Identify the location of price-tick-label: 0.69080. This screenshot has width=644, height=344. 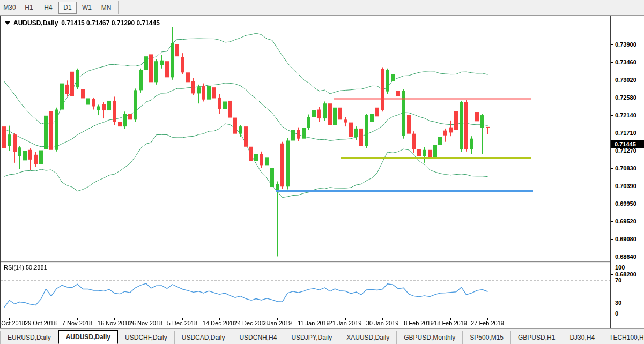
(626, 239).